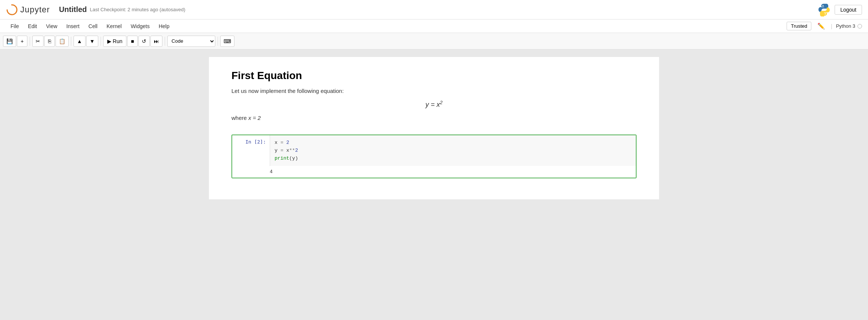 The width and height of the screenshot is (868, 320). I want to click on logout-button: Logout, so click(848, 10).